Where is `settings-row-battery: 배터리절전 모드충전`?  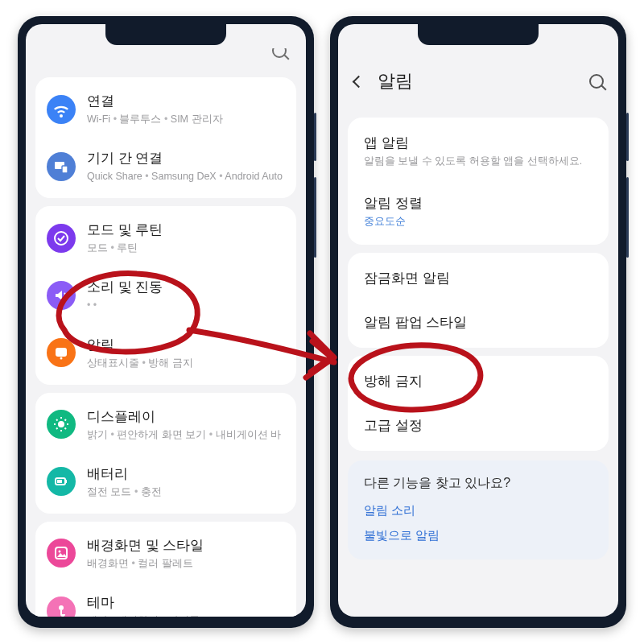 settings-row-battery: 배터리절전 모드충전 is located at coordinates (166, 481).